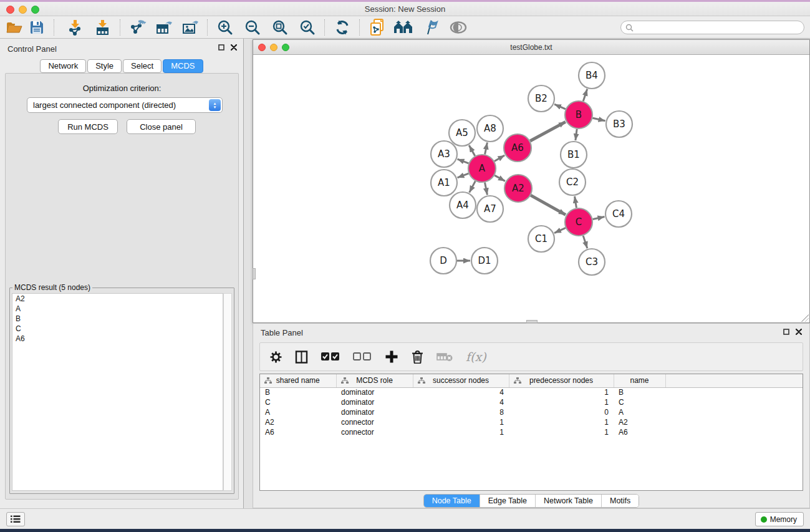 The image size is (810, 532). What do you see at coordinates (117, 309) in the screenshot?
I see `mcds-result-item: A` at bounding box center [117, 309].